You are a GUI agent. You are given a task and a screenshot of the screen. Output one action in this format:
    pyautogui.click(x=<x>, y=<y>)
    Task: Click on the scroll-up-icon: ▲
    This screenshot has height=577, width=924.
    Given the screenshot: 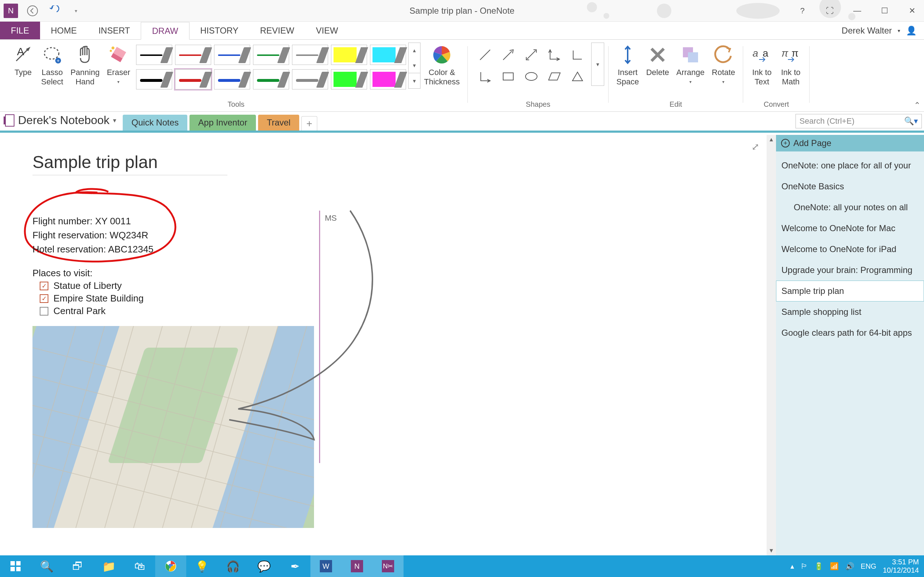 What is the action you would take?
    pyautogui.click(x=771, y=140)
    